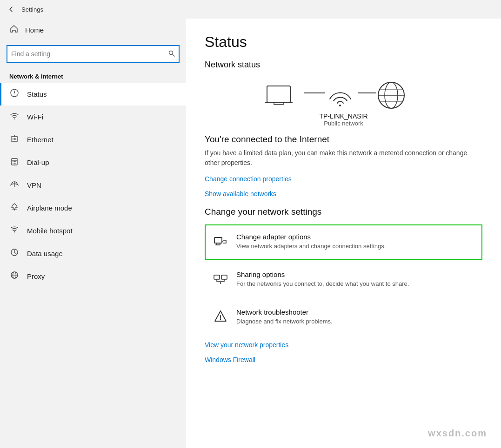 The width and height of the screenshot is (501, 448). Describe the element at coordinates (343, 360) in the screenshot. I see `windows-firewall-link: Windows Firewall` at that location.